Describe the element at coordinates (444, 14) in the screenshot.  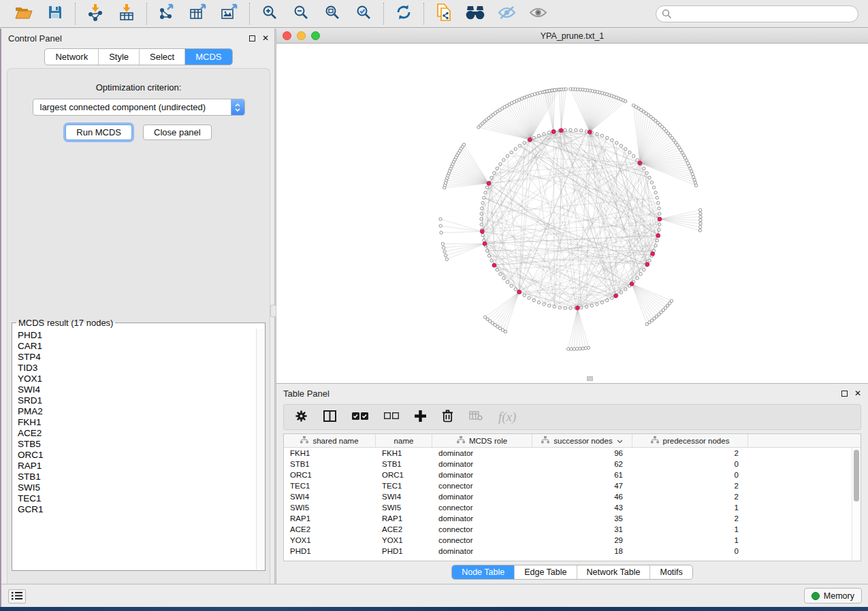
I see `clone-network-button` at that location.